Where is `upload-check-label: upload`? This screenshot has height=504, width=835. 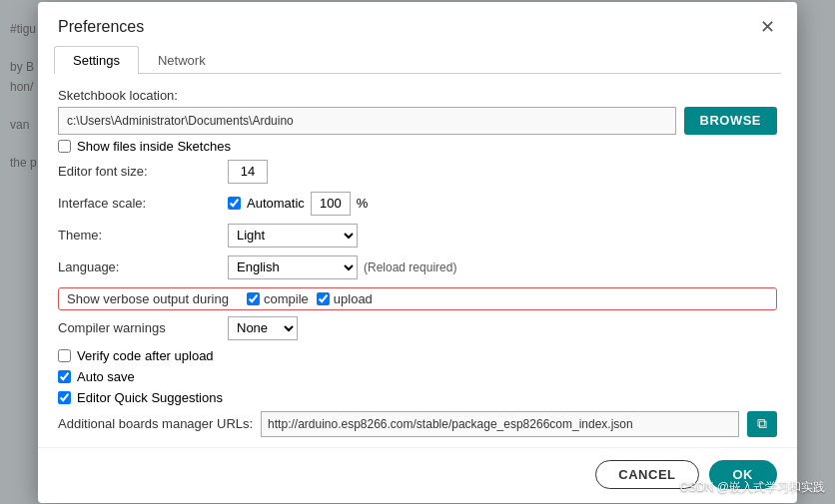 upload-check-label: upload is located at coordinates (345, 299).